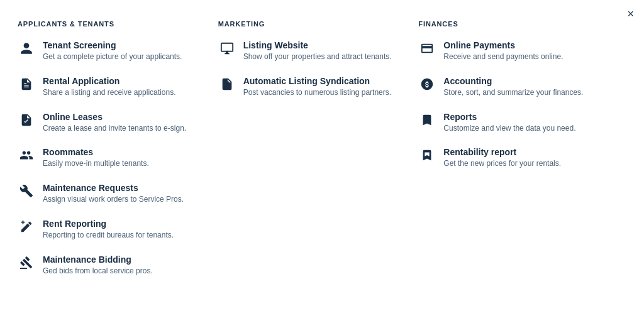 This screenshot has width=644, height=328. What do you see at coordinates (109, 93) in the screenshot?
I see `item-desc-rental-application: Share a listing and receive applications…` at bounding box center [109, 93].